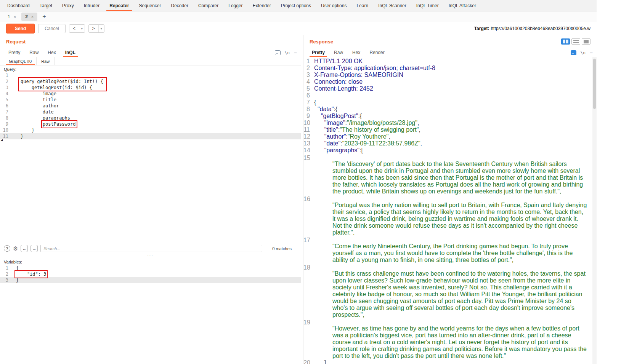 Image resolution: width=629 pixels, height=364 pixels. Describe the element at coordinates (52, 29) in the screenshot. I see `cancel-button: Cancel` at that location.